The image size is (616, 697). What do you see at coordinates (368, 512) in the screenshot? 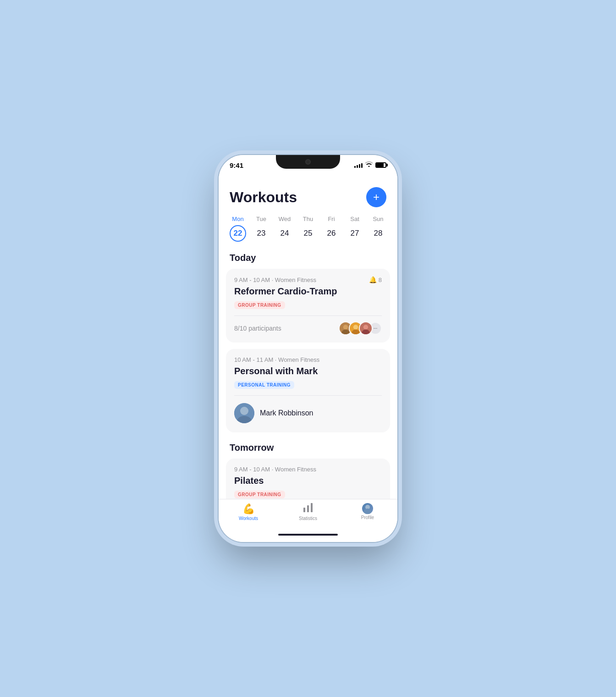
I see `tab-profile: Profile` at bounding box center [368, 512].